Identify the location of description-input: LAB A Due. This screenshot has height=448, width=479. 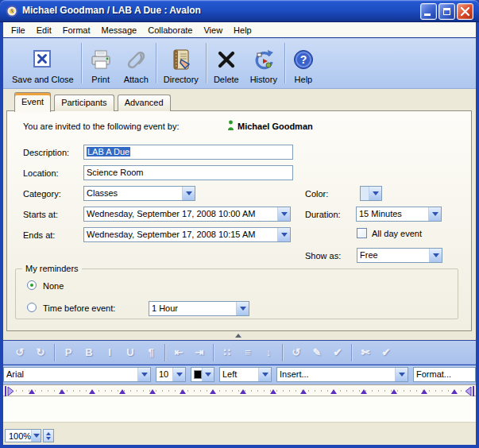
(188, 153).